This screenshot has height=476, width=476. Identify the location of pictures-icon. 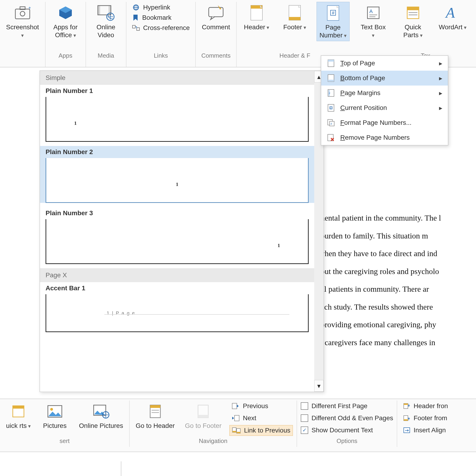
(55, 411).